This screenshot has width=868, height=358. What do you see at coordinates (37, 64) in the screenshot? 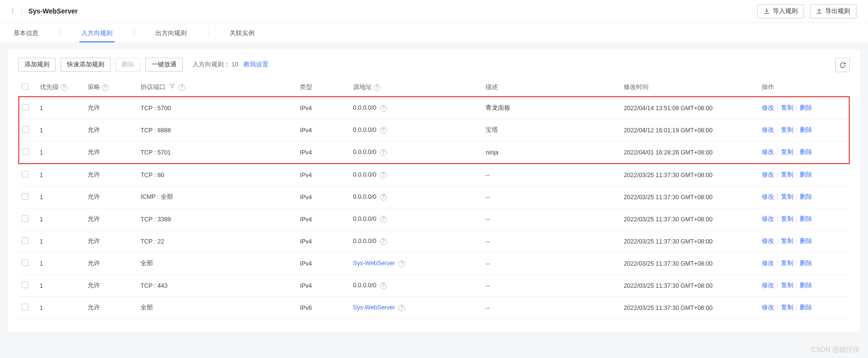
I see `add-rule-button: 添加规则` at bounding box center [37, 64].